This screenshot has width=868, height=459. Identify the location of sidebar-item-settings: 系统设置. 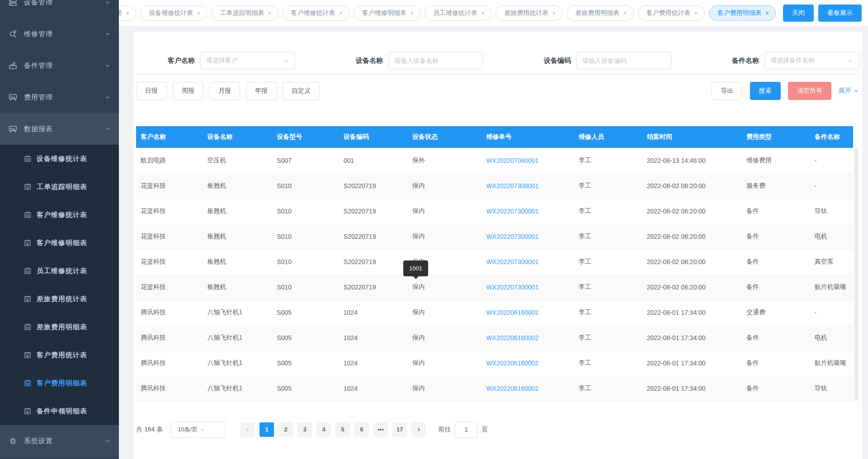
(60, 441).